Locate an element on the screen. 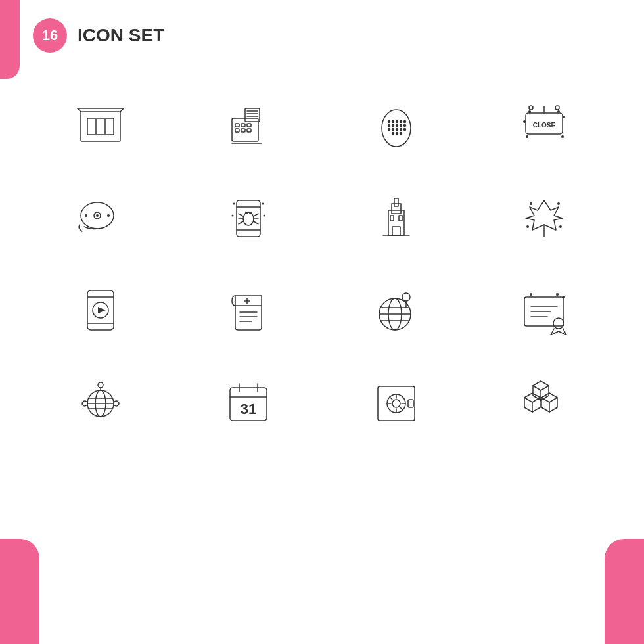 This screenshot has width=644, height=644. svg-text: CLOSE is located at coordinates (544, 125).